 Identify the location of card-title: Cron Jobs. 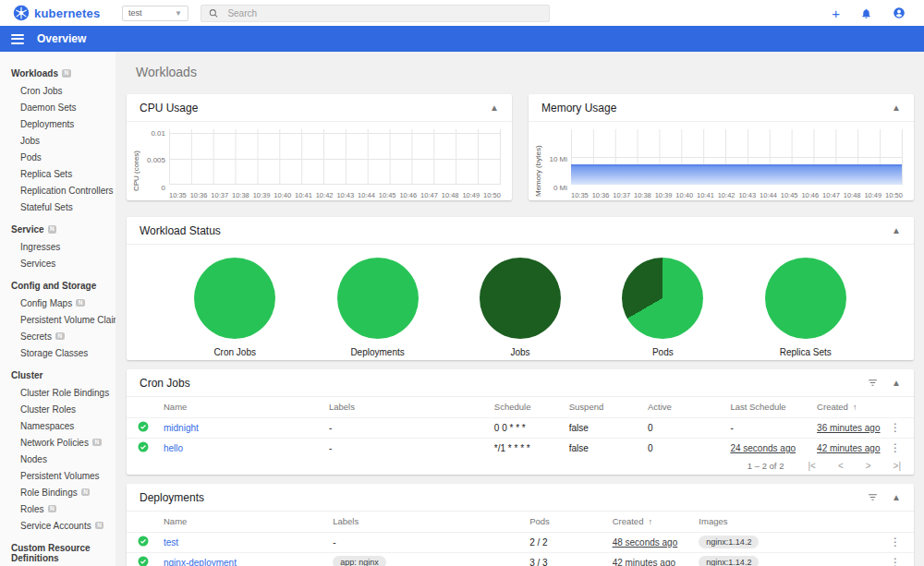
(164, 383).